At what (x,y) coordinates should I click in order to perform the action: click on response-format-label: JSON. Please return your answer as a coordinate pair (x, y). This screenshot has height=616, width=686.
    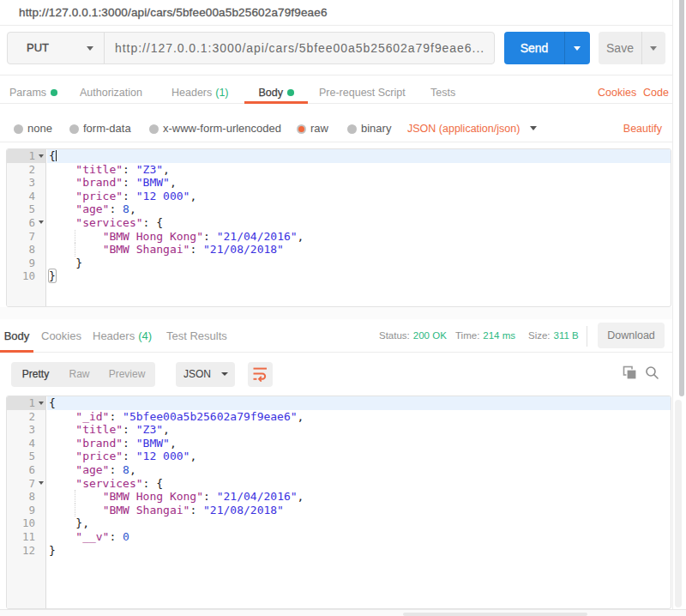
    Looking at the image, I should click on (197, 374).